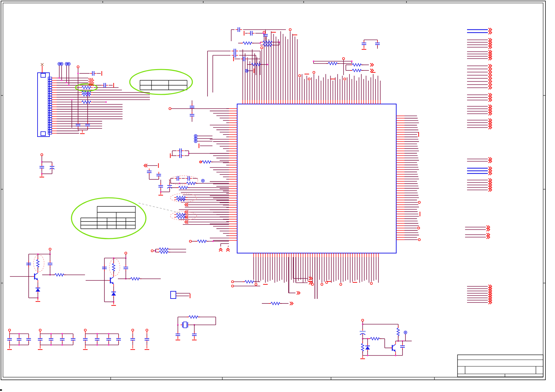 Image resolution: width=555 pixels, height=392 pixels. What do you see at coordinates (223, 174) in the screenshot?
I see `ic-pins-left` at bounding box center [223, 174].